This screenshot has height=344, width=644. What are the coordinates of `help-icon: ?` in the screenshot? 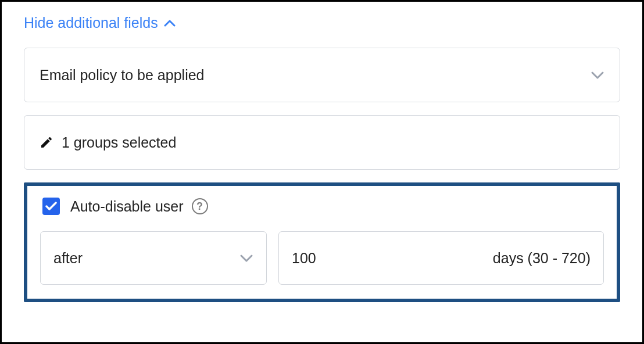 It's located at (200, 206).